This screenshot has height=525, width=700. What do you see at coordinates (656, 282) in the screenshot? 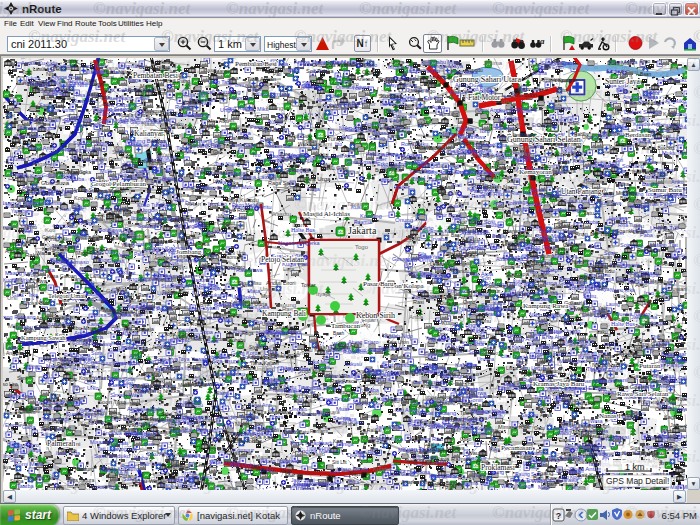
I see `svg-text: Maja` at bounding box center [656, 282].